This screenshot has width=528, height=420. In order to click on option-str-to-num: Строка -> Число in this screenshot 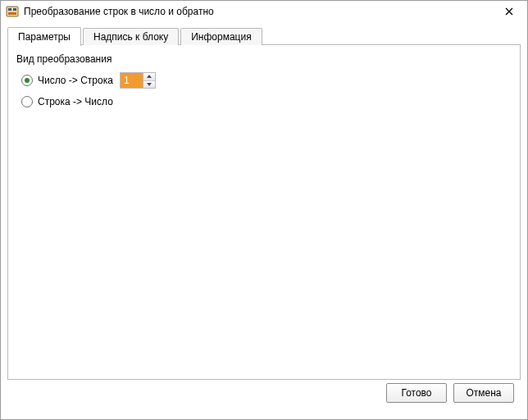, I will do `click(67, 102)`.